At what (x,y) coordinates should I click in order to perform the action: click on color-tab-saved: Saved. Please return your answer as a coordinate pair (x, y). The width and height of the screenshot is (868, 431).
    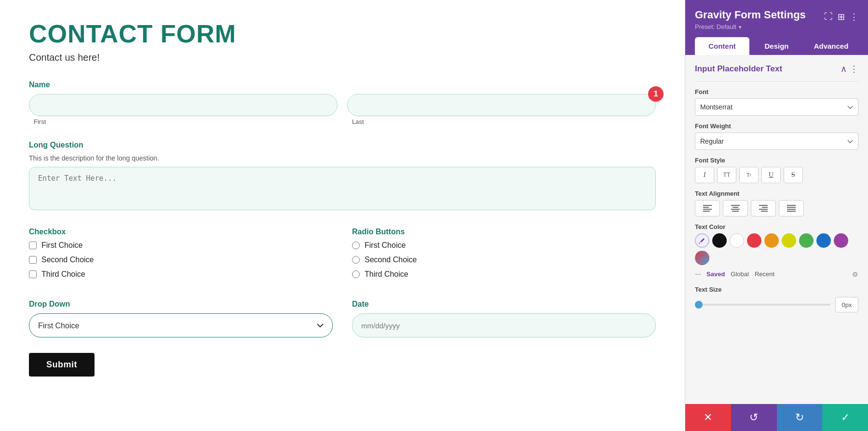
    Looking at the image, I should click on (716, 274).